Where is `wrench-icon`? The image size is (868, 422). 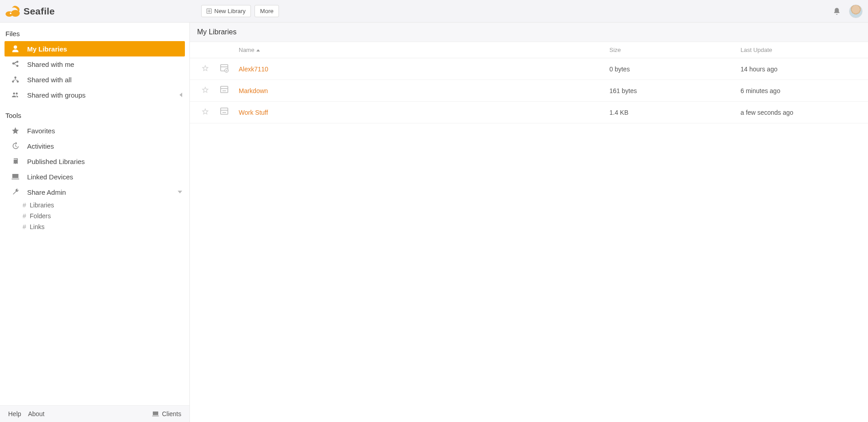 wrench-icon is located at coordinates (15, 192).